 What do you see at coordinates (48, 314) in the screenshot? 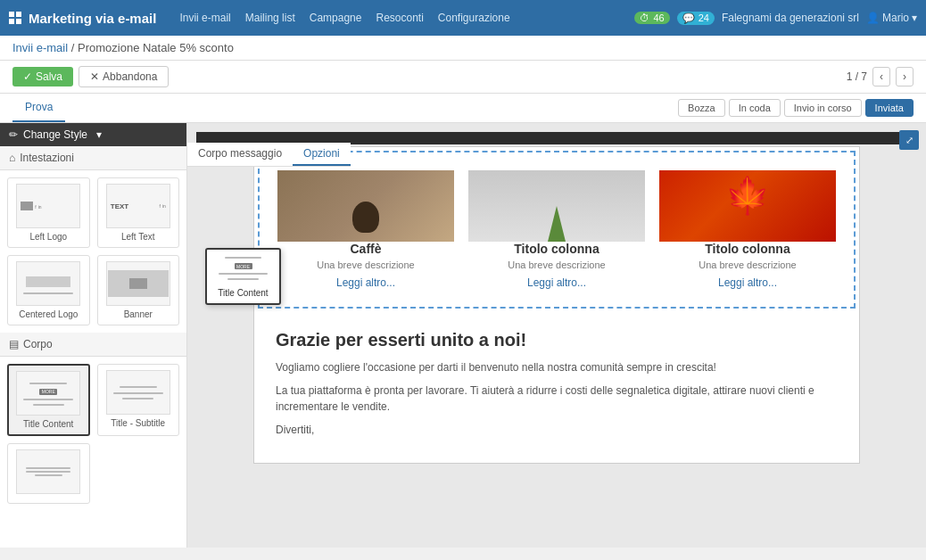
I see `template-centered-logo-label: Centered Logo` at bounding box center [48, 314].